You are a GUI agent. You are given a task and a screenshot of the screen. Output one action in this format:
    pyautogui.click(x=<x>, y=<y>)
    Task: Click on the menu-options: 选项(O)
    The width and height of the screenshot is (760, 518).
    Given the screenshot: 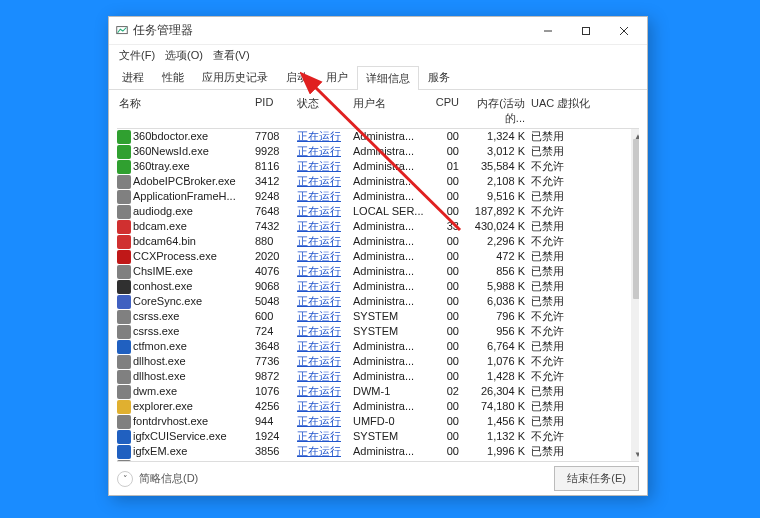 What is the action you would take?
    pyautogui.click(x=184, y=56)
    